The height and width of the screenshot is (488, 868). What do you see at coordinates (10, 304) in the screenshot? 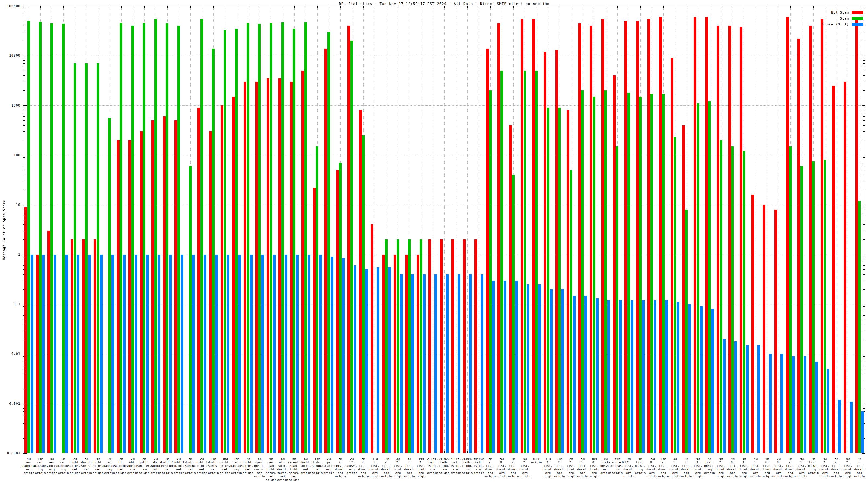
I see `y-tick-label: 0.1` at bounding box center [10, 304].